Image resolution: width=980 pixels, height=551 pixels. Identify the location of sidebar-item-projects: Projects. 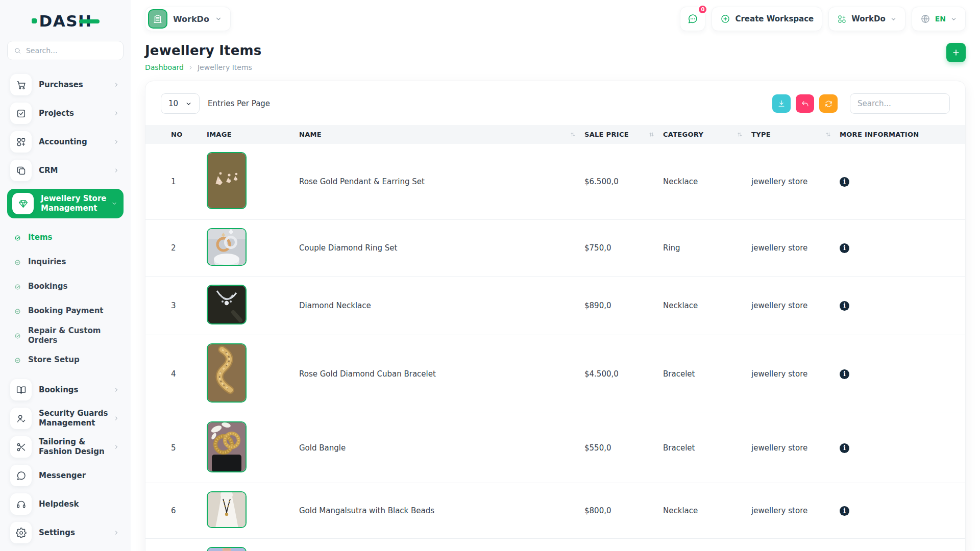
(65, 113).